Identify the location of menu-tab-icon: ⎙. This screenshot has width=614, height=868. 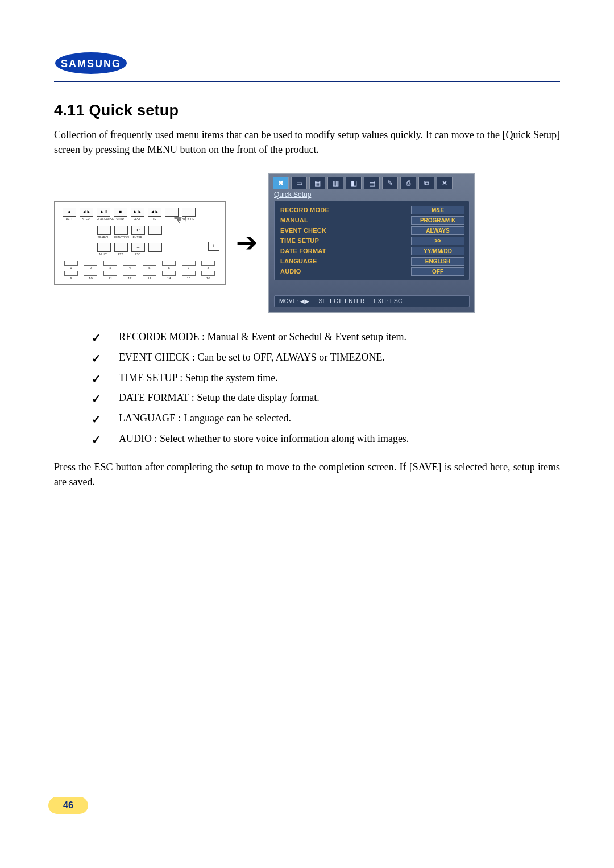
(408, 183).